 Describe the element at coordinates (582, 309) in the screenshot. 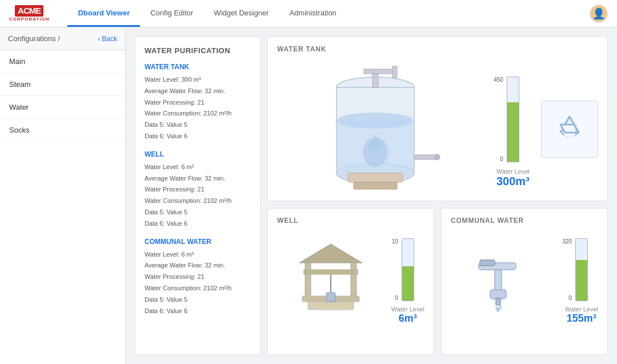

I see `communal-level-label: Water Level` at that location.